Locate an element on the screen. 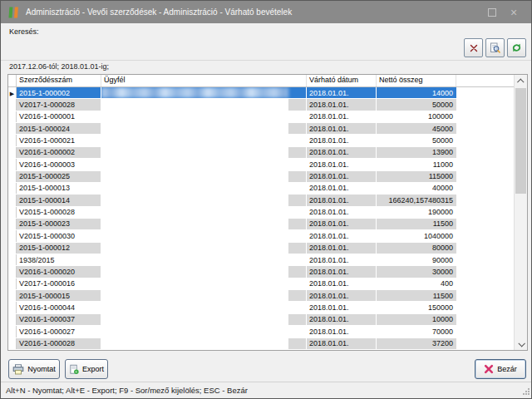  header-filler is located at coordinates (485, 81).